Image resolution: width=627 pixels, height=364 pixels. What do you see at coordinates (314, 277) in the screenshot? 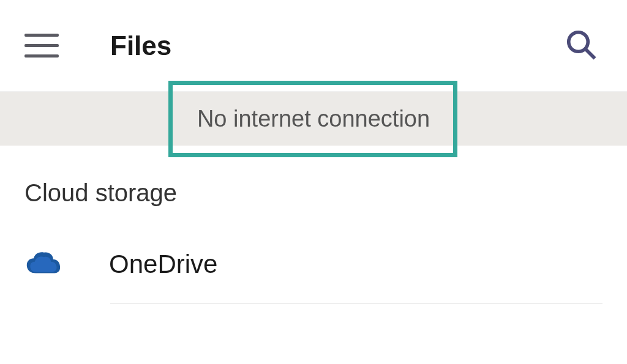
I see `storage-item-onedrive: OneDrive` at bounding box center [314, 277].